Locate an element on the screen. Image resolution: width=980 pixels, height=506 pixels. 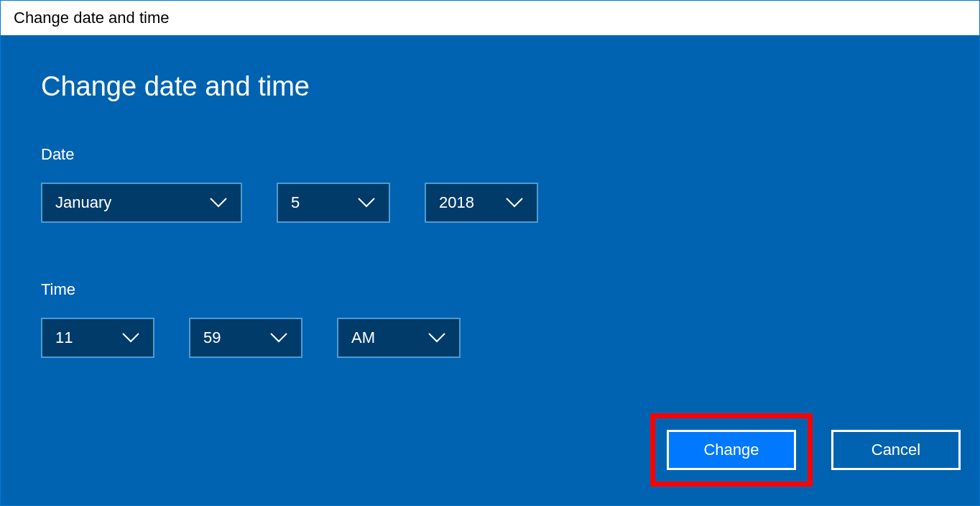
change-button: Change is located at coordinates (731, 450).